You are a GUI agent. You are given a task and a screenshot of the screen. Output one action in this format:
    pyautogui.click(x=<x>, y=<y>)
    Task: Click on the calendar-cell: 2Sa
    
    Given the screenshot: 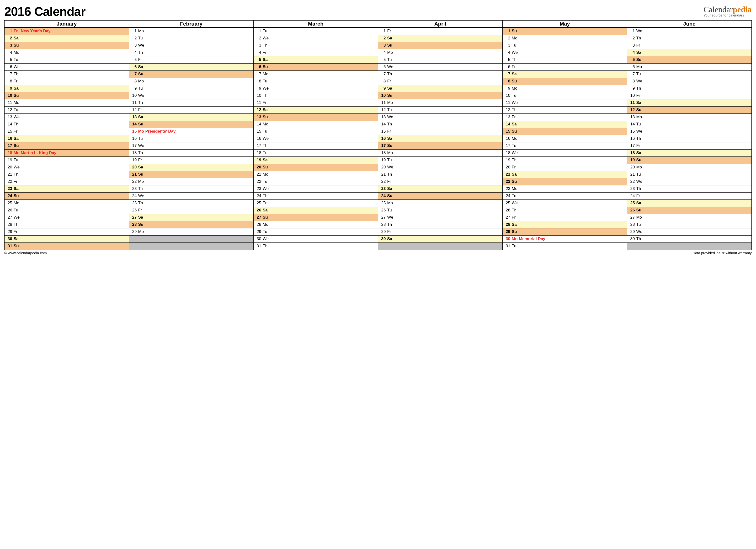 What is the action you would take?
    pyautogui.click(x=440, y=38)
    